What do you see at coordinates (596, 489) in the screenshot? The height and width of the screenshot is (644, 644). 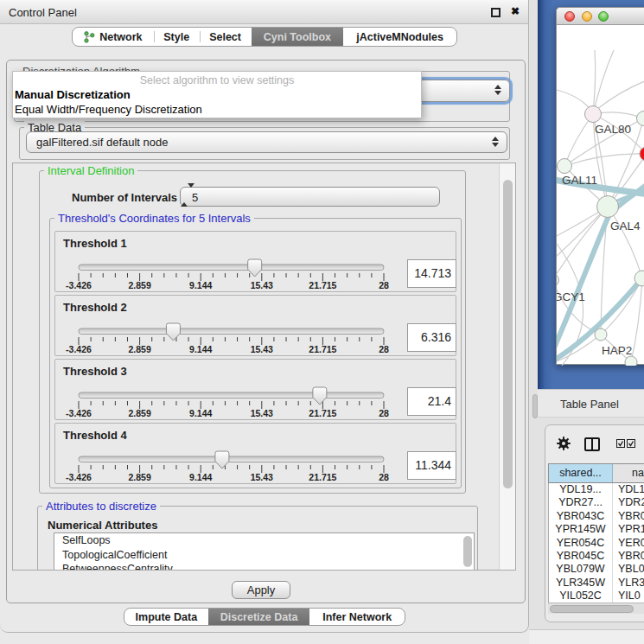 I see `table-row: YDL19...YDL1` at bounding box center [596, 489].